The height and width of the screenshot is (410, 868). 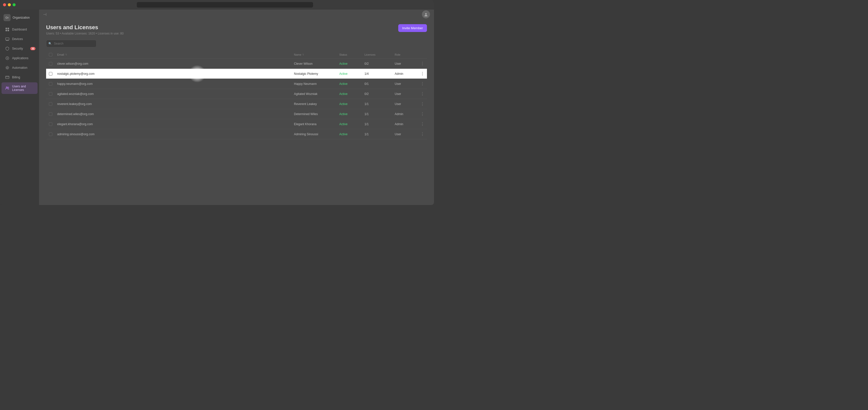 I want to click on sidebar-item-devices: Devices, so click(x=20, y=39).